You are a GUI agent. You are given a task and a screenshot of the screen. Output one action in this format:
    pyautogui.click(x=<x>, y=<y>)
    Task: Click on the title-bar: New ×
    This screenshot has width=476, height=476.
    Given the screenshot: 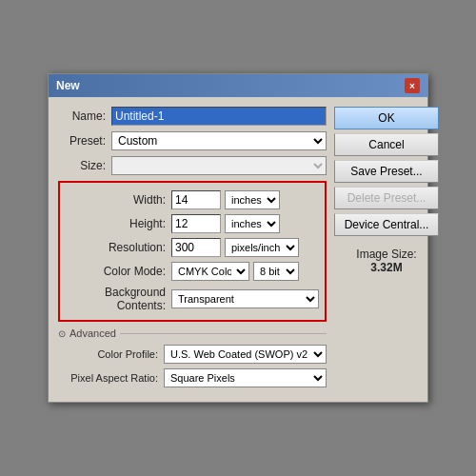 What is the action you would take?
    pyautogui.click(x=238, y=86)
    